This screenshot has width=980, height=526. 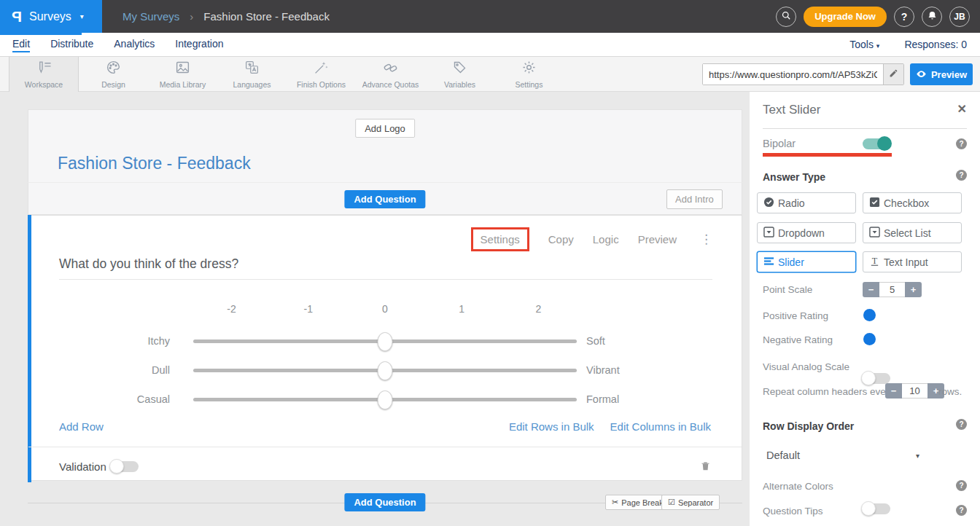 I want to click on eye-icon, so click(x=922, y=74).